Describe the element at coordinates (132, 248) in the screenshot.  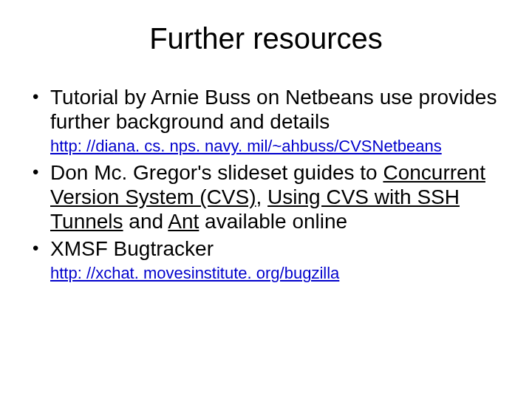
I see `bullet-3-text: XMSF Bugtracker` at that location.